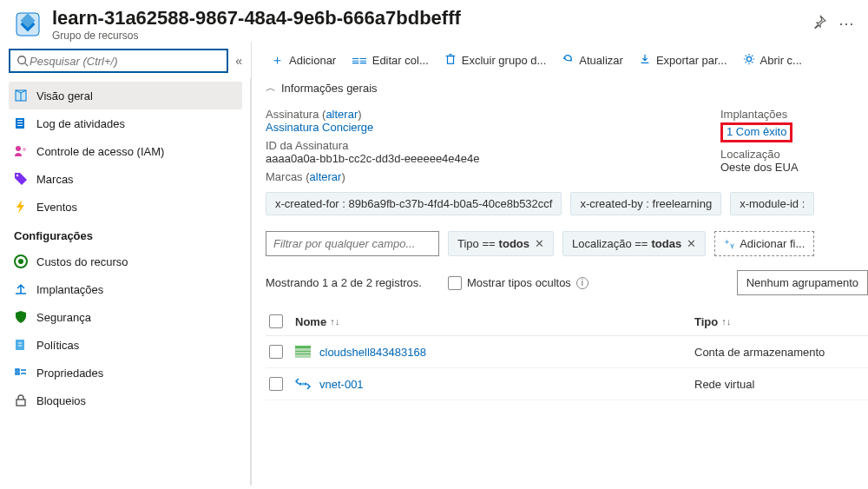  I want to click on delete-group-button: Excluir grupo d..., so click(496, 61).